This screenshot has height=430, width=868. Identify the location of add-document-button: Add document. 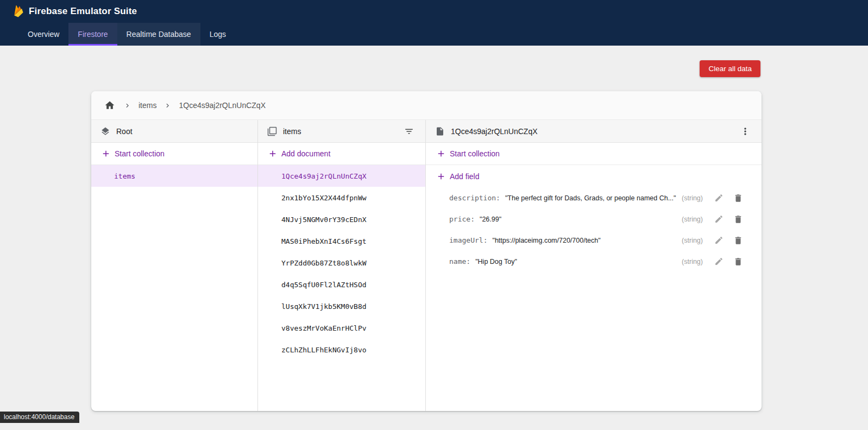
(342, 154).